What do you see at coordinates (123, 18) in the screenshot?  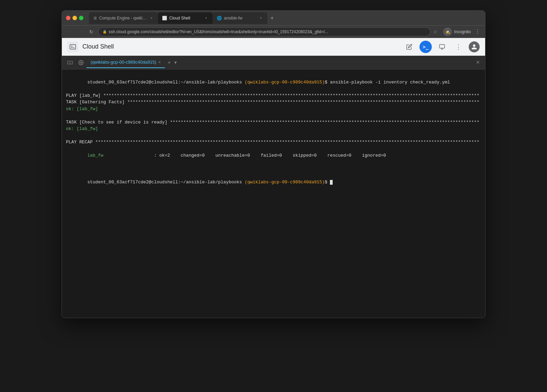 I see `browser-tab-1: 🖥 Compute Engine - qwiklabs-g... ×` at bounding box center [123, 18].